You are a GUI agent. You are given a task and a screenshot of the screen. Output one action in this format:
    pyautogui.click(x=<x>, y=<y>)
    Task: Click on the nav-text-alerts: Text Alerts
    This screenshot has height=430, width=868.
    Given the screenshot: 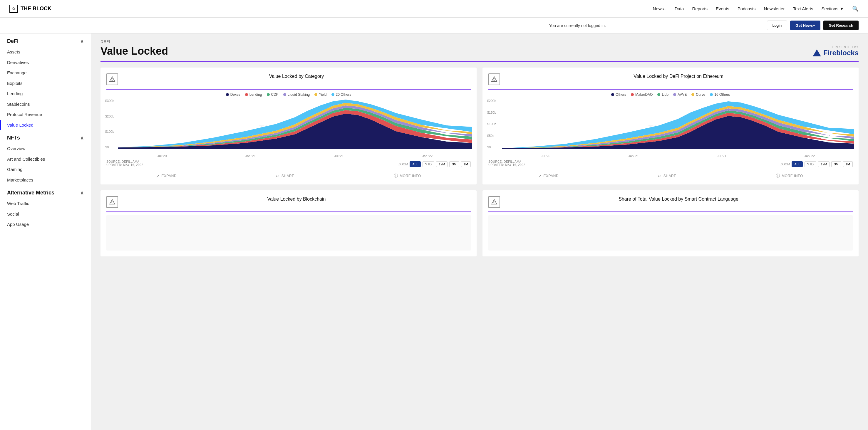 What is the action you would take?
    pyautogui.click(x=803, y=9)
    